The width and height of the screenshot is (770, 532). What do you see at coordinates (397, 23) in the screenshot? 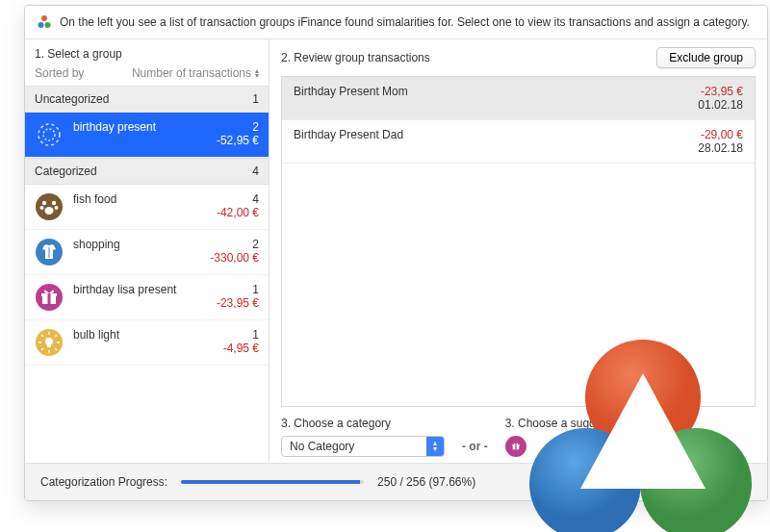
I see `instruction-header: On the left you see a list of transactio…` at bounding box center [397, 23].